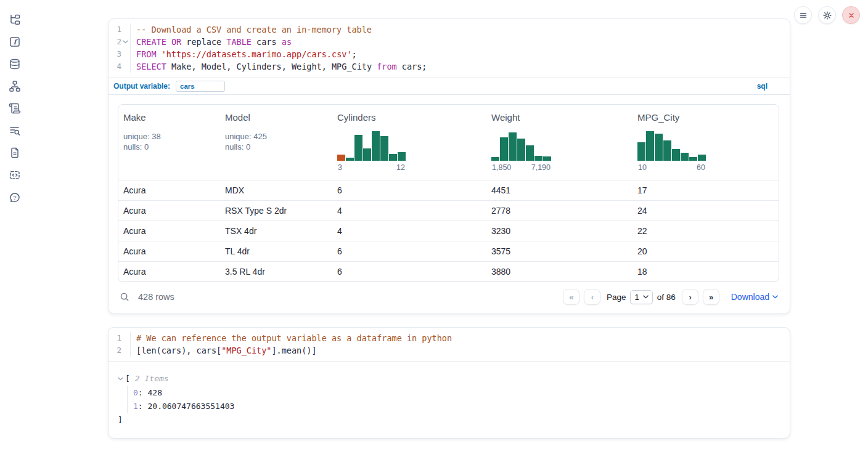 This screenshot has height=449, width=868. I want to click on histogram-labels: 312, so click(371, 168).